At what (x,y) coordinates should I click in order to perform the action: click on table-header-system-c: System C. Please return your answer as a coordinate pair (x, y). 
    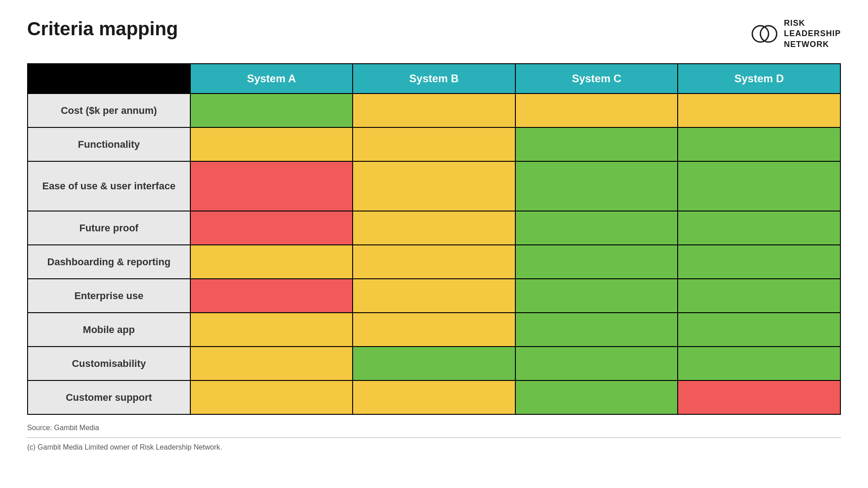
    Looking at the image, I should click on (597, 79).